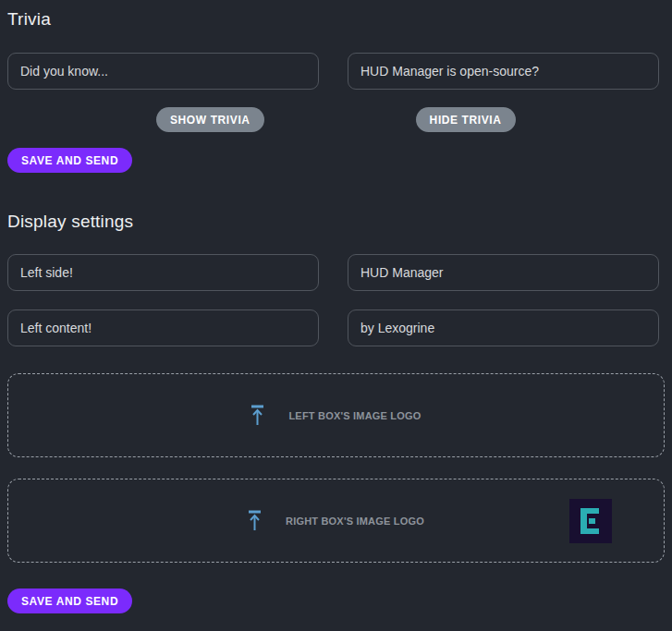  What do you see at coordinates (355, 416) in the screenshot?
I see `left-dropzone-label: LEFT BOX'S IMAGE LOGO` at bounding box center [355, 416].